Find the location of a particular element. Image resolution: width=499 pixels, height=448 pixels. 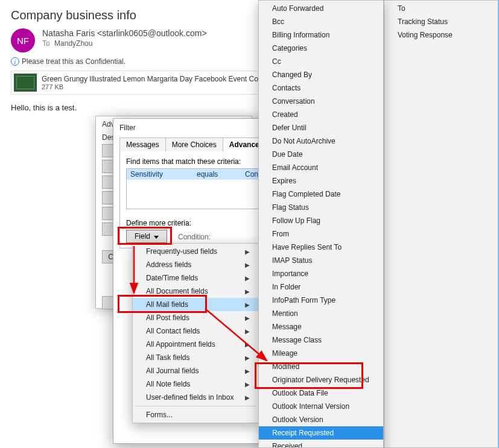

to-label: To is located at coordinates (46, 43).